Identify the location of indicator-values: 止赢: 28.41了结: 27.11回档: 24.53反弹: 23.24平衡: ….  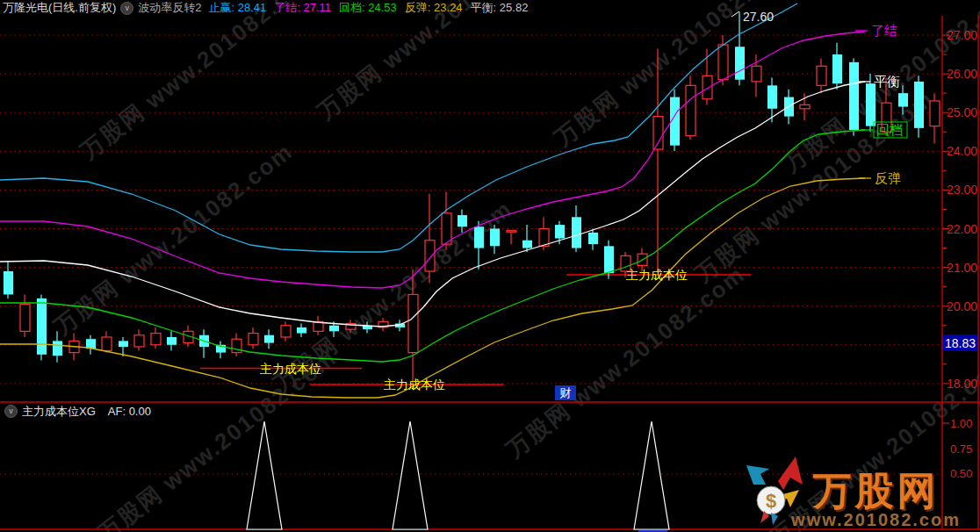
(372, 8).